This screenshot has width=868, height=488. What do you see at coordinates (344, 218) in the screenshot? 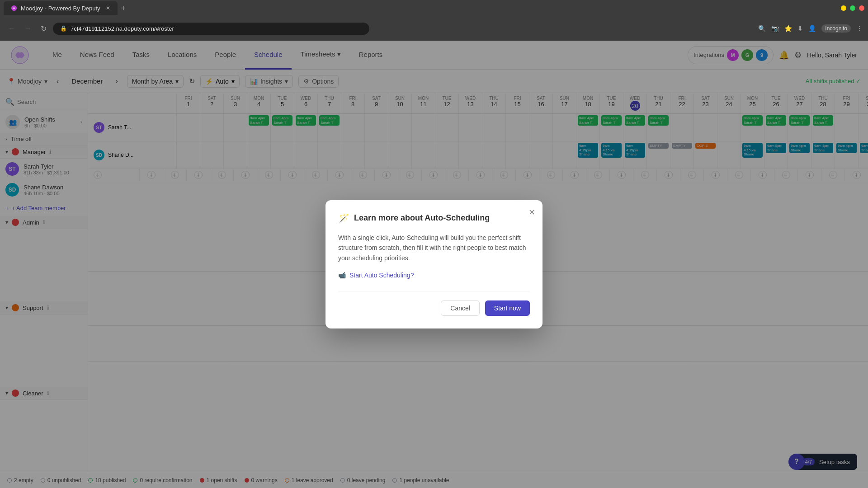
I see `magic-wand-icon: 🪄` at bounding box center [344, 218].